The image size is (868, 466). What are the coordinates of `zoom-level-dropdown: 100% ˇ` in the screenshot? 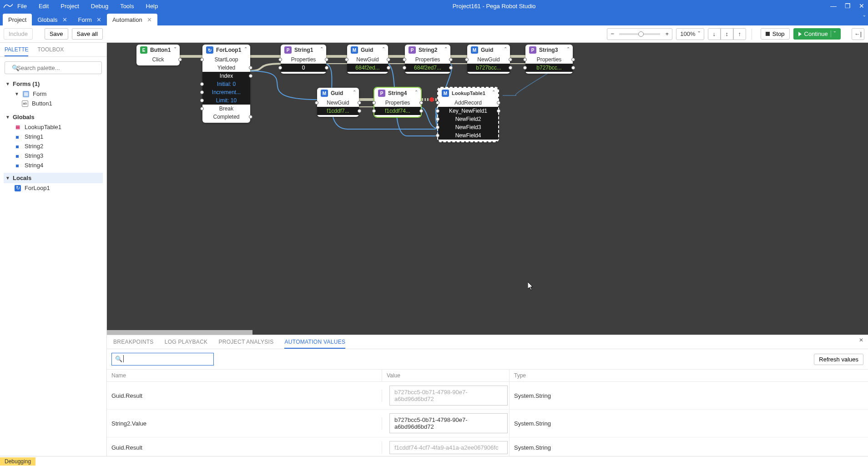 It's located at (690, 34).